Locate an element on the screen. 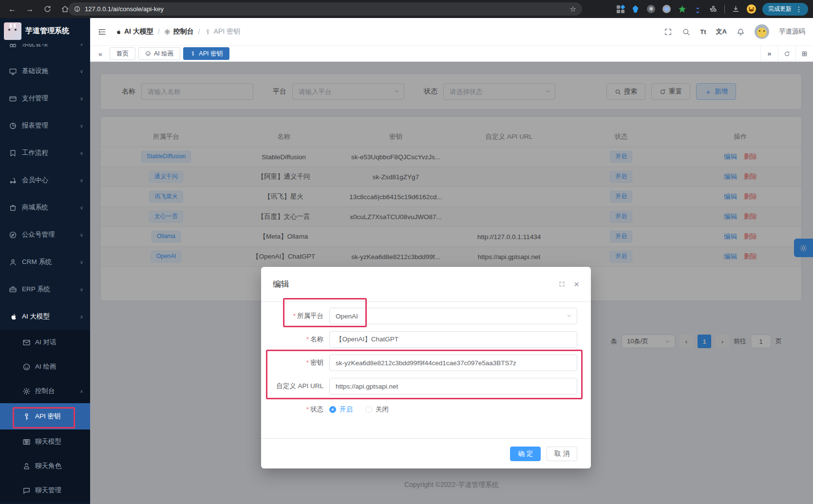 This screenshot has height=504, width=813. sidebar-item-official-account: 公众号管理∨ is located at coordinates (45, 235).